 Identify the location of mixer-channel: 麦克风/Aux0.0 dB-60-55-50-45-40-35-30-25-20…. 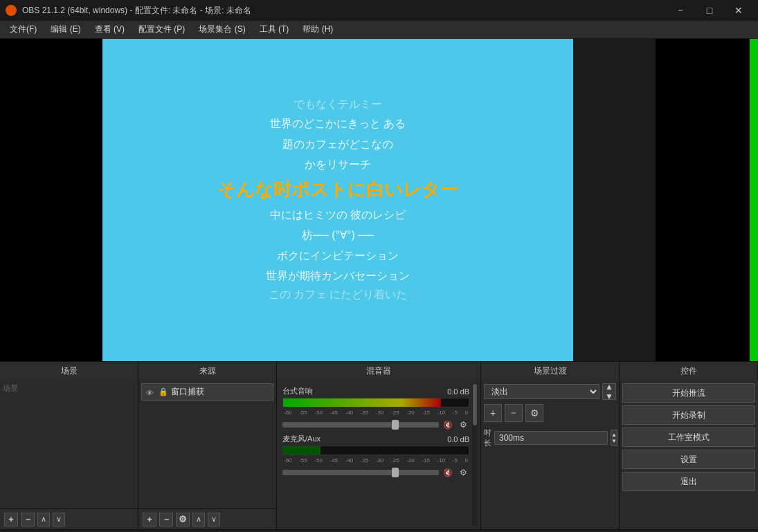
(376, 457).